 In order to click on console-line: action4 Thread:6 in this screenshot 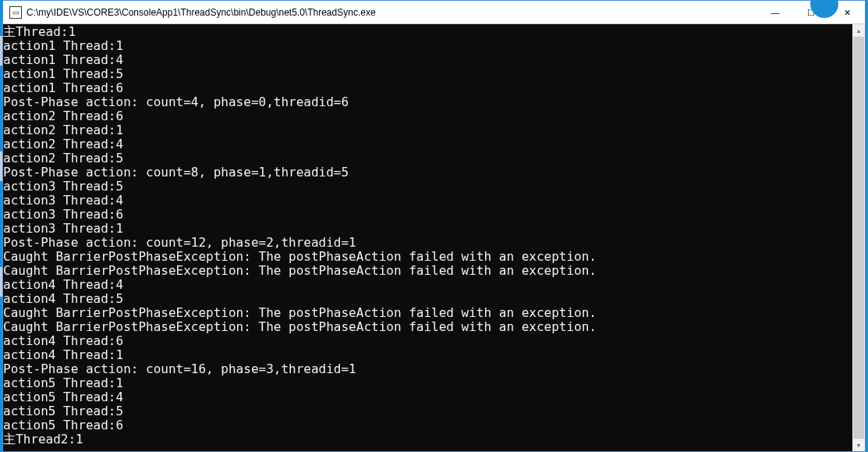, I will do `click(427, 341)`.